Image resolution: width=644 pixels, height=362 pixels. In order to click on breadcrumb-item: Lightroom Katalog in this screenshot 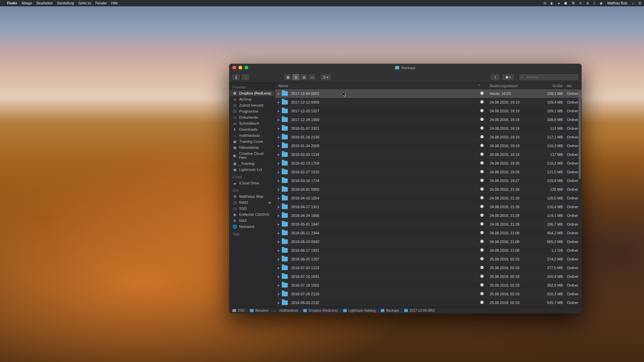, I will do `click(360, 310)`.